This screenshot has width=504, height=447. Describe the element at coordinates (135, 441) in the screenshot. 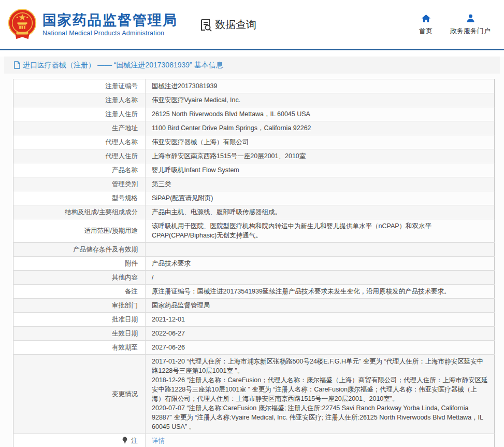

I see `row-label: 注` at that location.